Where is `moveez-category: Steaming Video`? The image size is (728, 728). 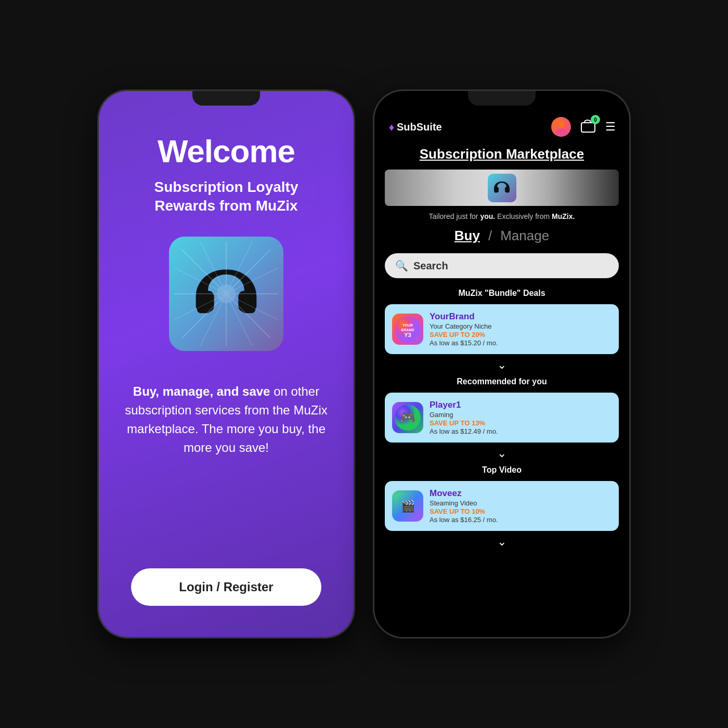 moveez-category: Steaming Video is located at coordinates (521, 503).